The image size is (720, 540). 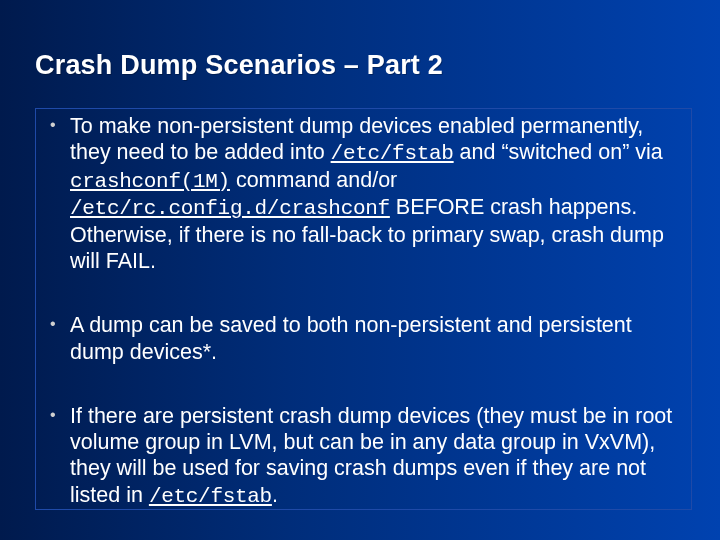 I want to click on bullet-1-text-c: command and/or, so click(x=314, y=180).